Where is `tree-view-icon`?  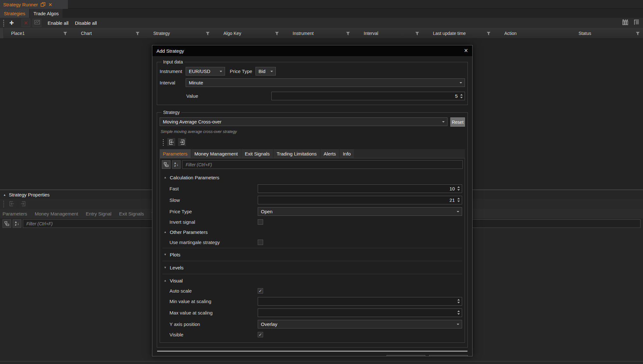 tree-view-icon is located at coordinates (166, 165).